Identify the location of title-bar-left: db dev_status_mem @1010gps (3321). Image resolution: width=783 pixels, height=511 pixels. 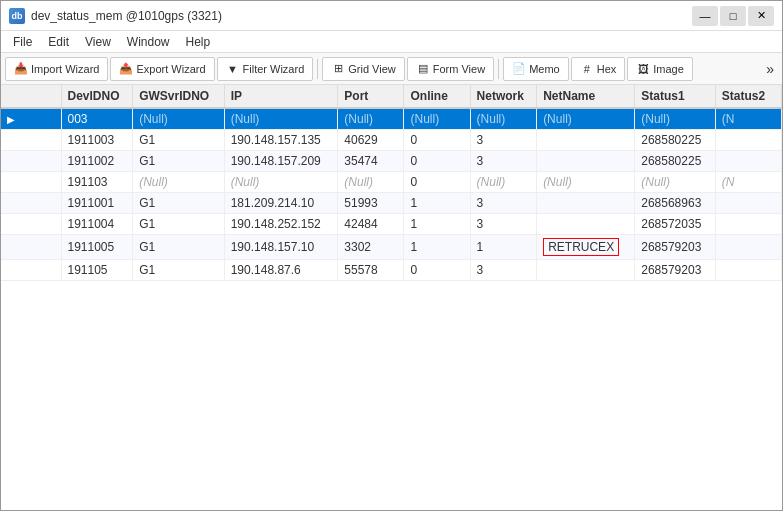
(116, 16).